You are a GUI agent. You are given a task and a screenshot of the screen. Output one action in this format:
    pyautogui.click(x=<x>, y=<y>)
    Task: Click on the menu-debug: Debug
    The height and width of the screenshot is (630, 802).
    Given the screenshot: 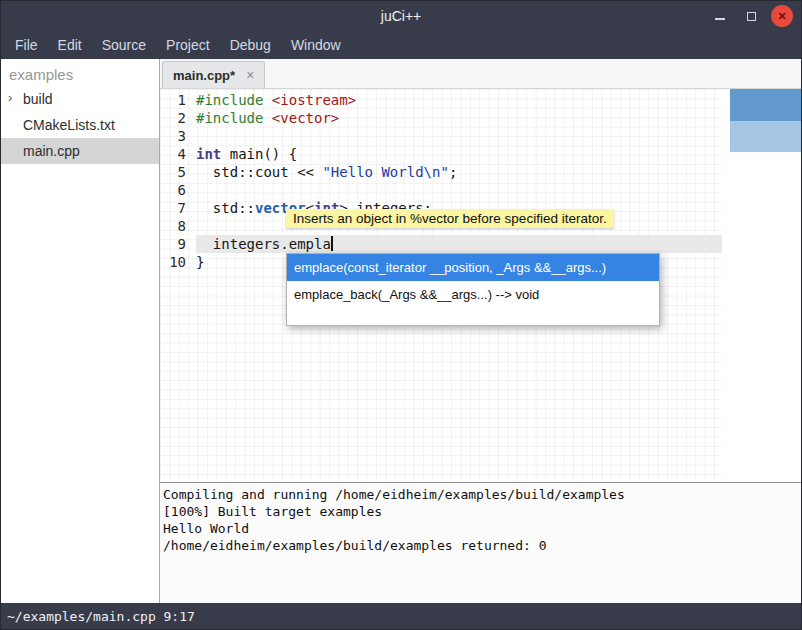 What is the action you would take?
    pyautogui.click(x=250, y=45)
    